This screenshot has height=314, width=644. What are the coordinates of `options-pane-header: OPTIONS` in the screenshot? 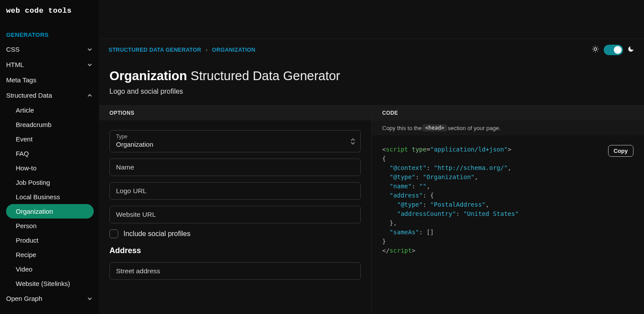 It's located at (235, 113).